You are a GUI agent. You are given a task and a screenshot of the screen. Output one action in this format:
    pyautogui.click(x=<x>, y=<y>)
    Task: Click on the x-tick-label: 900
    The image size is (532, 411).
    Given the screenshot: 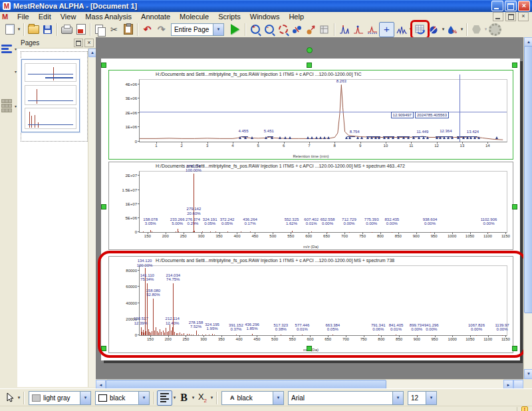 What is the action you would take?
    pyautogui.click(x=416, y=236)
    